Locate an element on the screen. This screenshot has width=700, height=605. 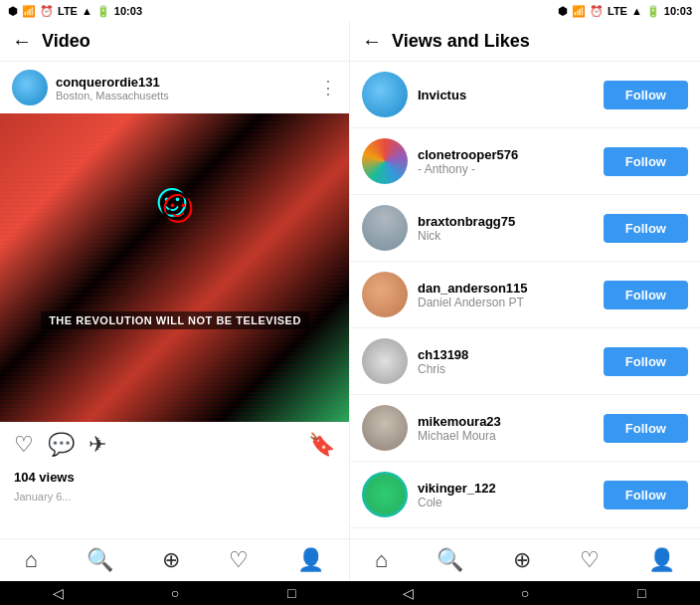
left-nav-search: 🔍 is located at coordinates (99, 560).